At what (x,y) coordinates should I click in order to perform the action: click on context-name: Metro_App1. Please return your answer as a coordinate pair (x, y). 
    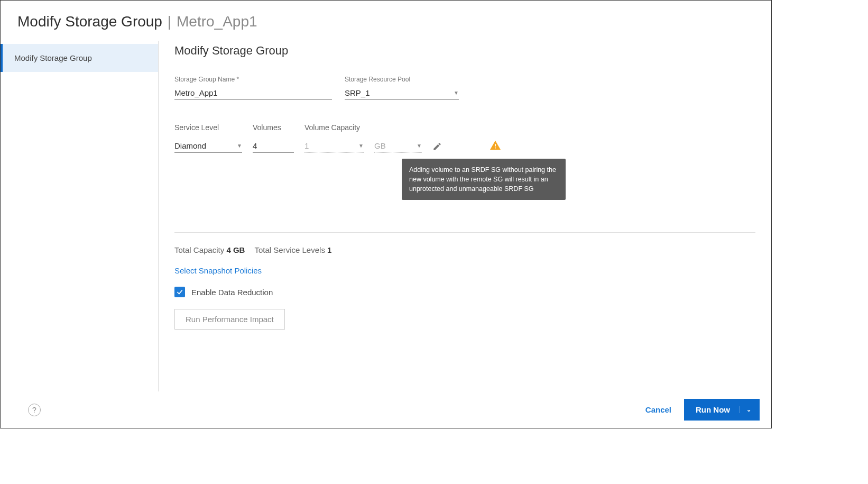
    Looking at the image, I should click on (217, 21).